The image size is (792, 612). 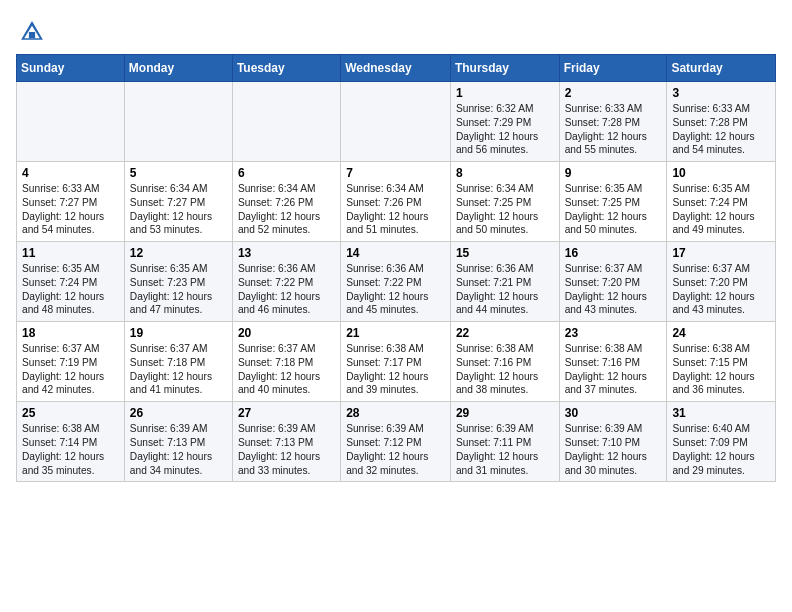 What do you see at coordinates (286, 68) in the screenshot?
I see `col-header-tuesday: Tuesday` at bounding box center [286, 68].